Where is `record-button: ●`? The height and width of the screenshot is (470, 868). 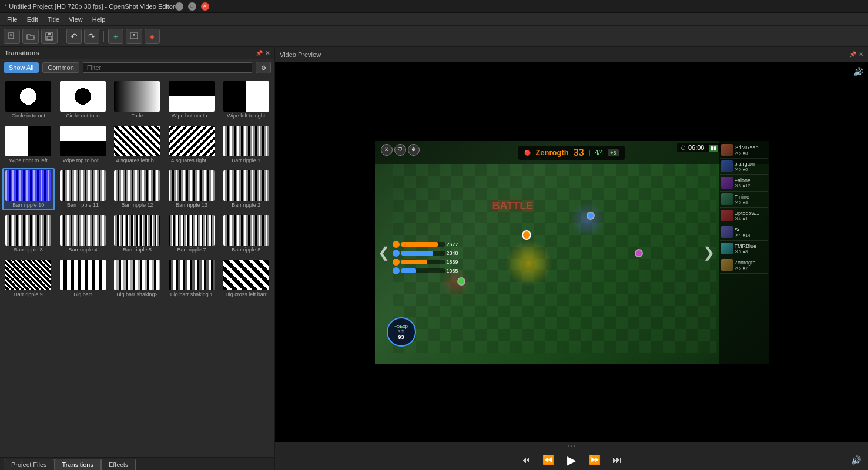 record-button: ● is located at coordinates (152, 36).